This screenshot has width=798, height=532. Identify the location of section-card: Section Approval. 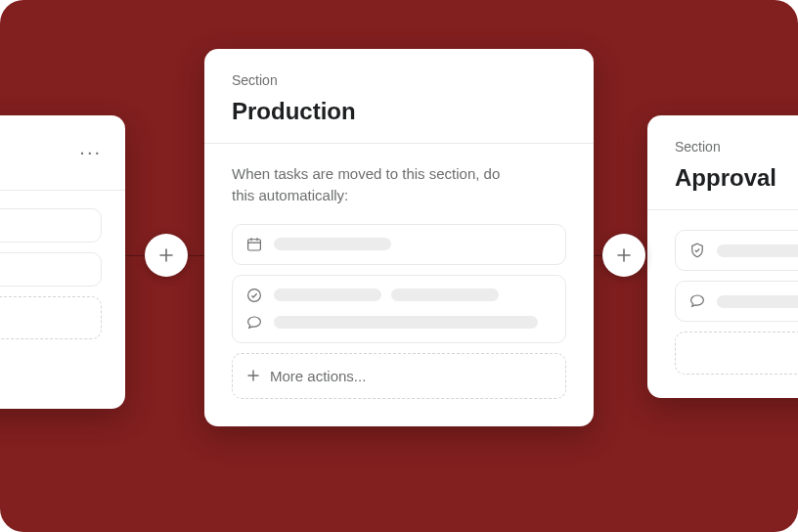
(723, 256).